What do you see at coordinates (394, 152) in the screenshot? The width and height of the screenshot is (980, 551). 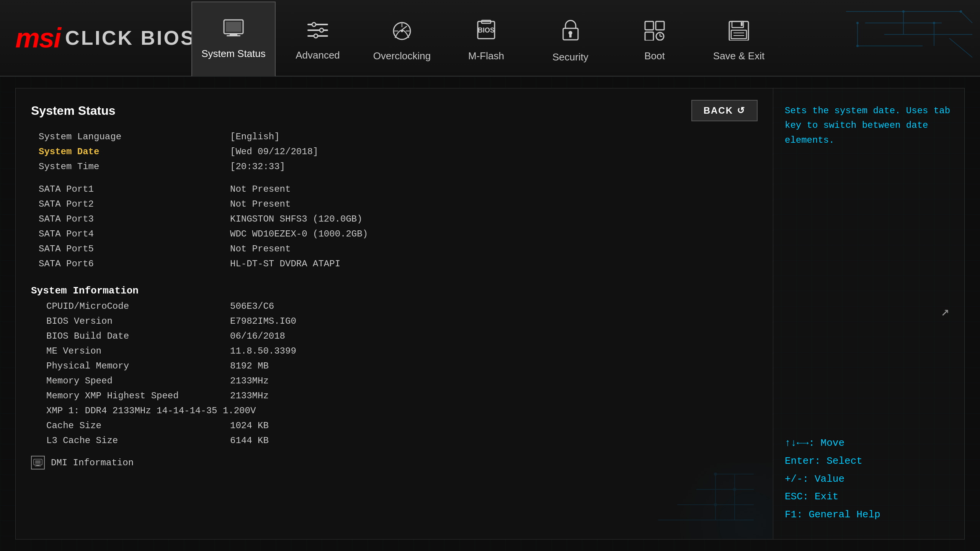 I see `table-row: System Date [Wed 09/12/2018]` at bounding box center [394, 152].